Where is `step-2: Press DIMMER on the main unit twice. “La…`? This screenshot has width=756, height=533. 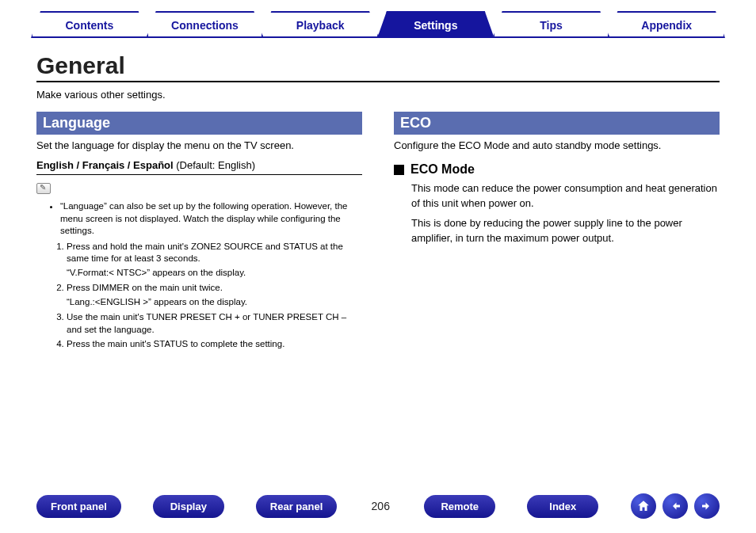
step-2: Press DIMMER on the main unit twice. “La… is located at coordinates (214, 295).